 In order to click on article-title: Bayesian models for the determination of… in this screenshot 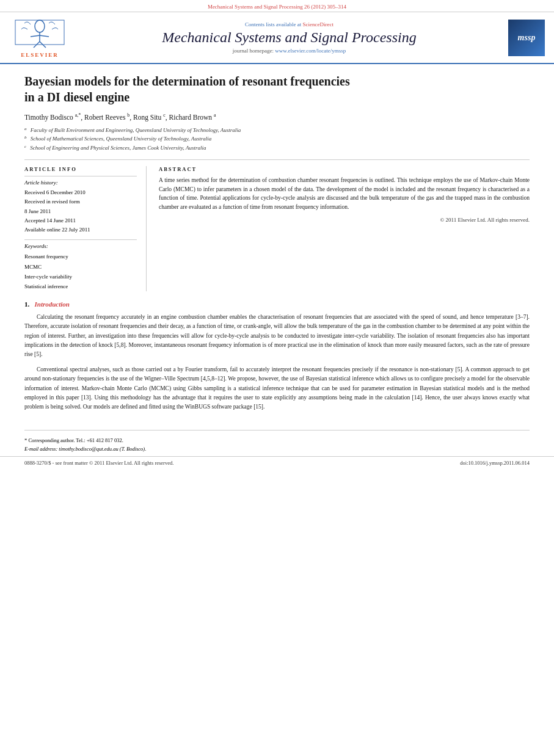, I will do `click(277, 89)`.